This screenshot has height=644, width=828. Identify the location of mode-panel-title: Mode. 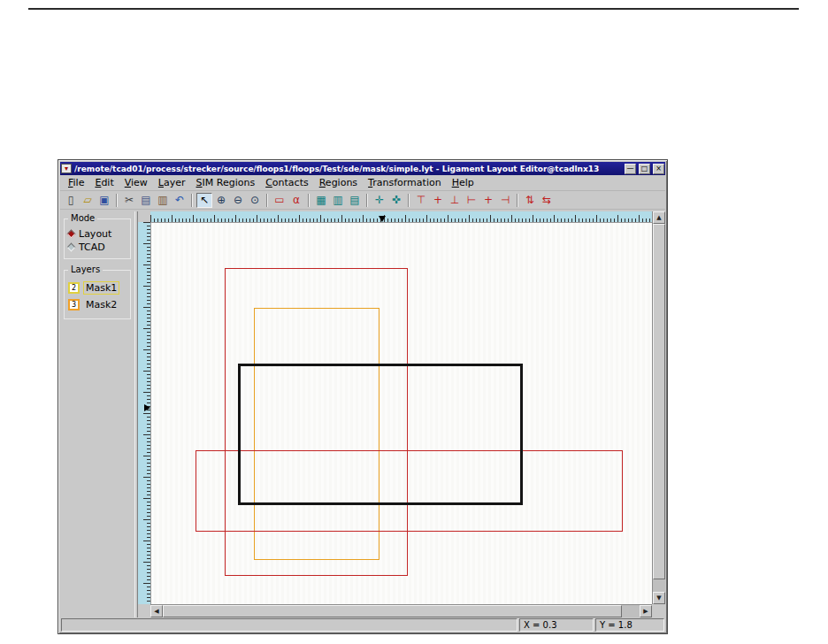
(83, 218).